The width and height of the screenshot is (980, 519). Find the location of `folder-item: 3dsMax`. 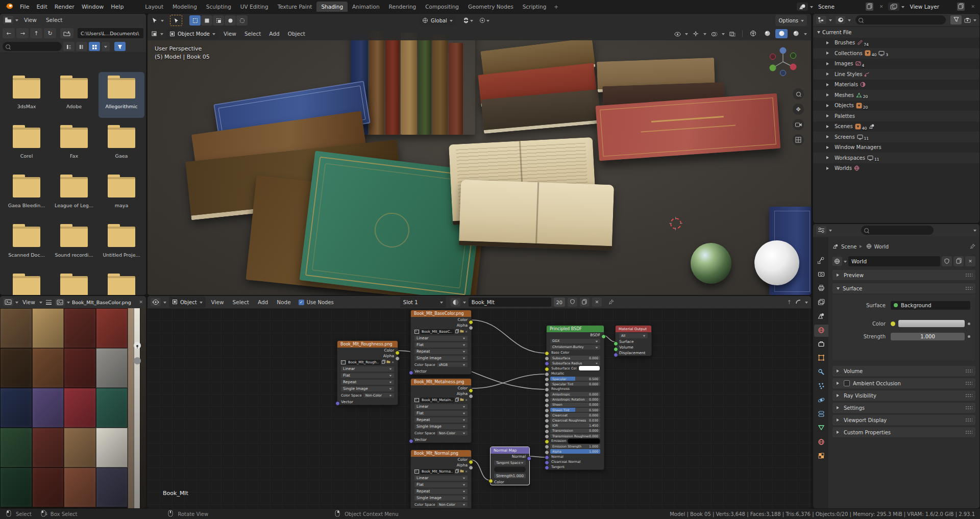

folder-item: 3dsMax is located at coordinates (27, 95).